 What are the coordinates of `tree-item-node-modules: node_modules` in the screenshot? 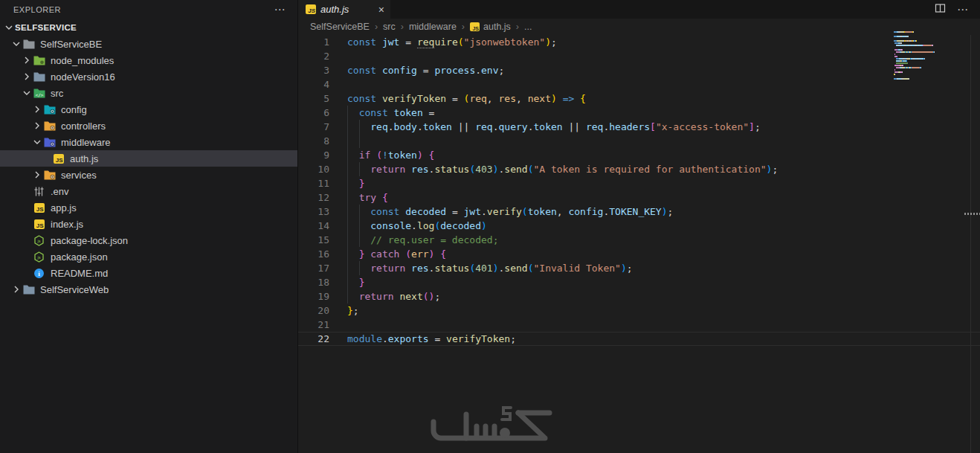 It's located at (149, 60).